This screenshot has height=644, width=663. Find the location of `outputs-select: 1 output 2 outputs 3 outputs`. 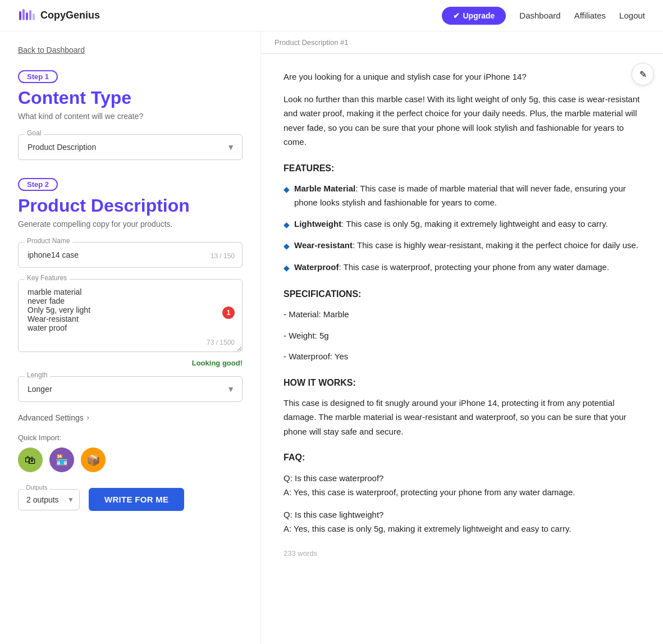

outputs-select: 1 output 2 outputs 3 outputs is located at coordinates (49, 500).